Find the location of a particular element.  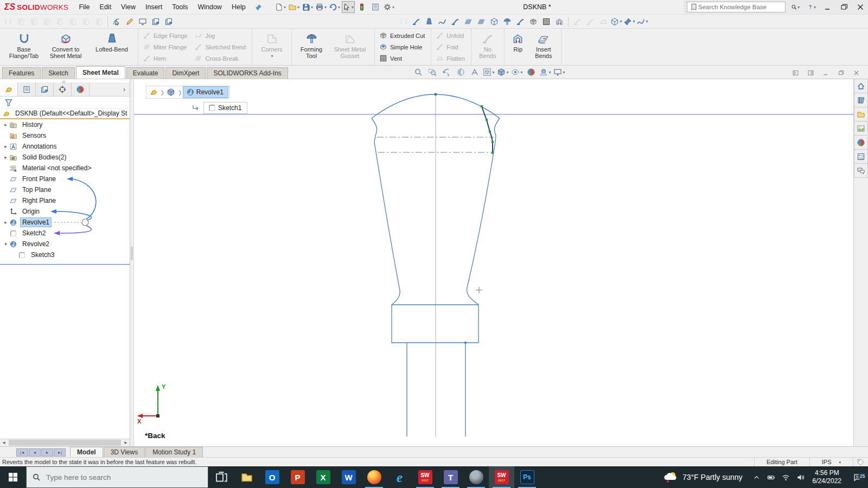

tree-item-material-not-specified: Material <not specified> is located at coordinates (65, 168).